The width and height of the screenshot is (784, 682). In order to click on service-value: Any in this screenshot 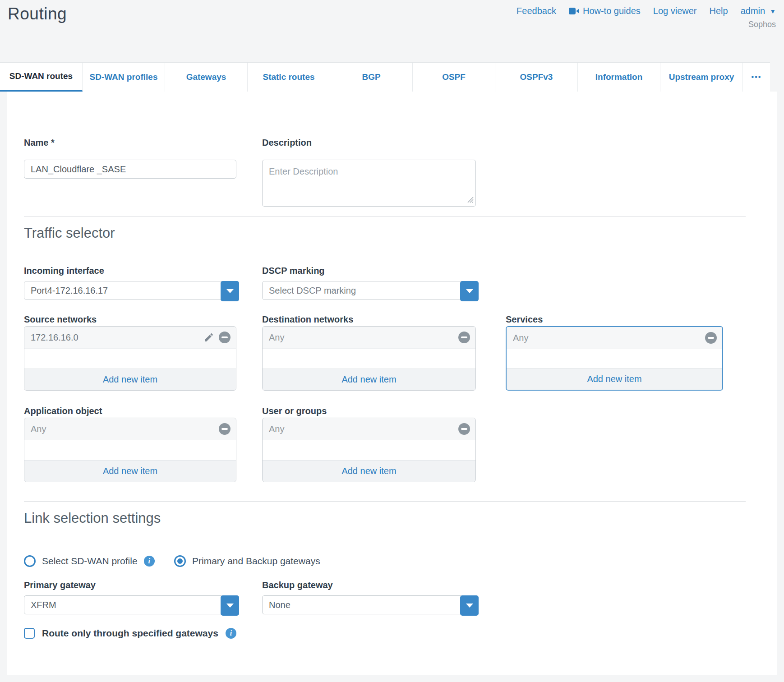, I will do `click(609, 338)`.